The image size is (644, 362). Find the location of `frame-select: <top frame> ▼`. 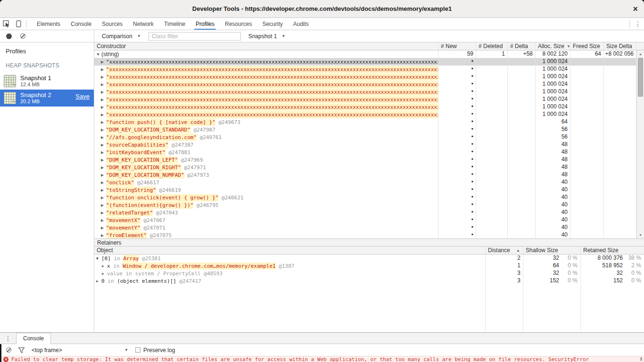

frame-select: <top frame> ▼ is located at coordinates (80, 350).